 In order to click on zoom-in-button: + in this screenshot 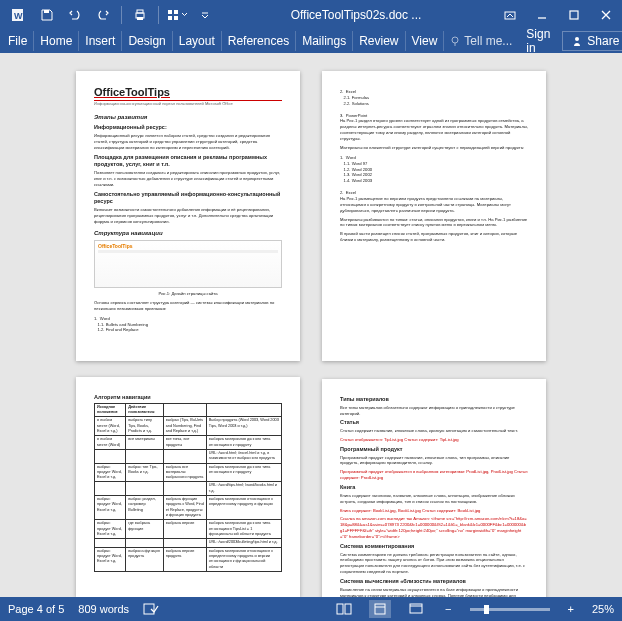, I will do `click(571, 609)`.